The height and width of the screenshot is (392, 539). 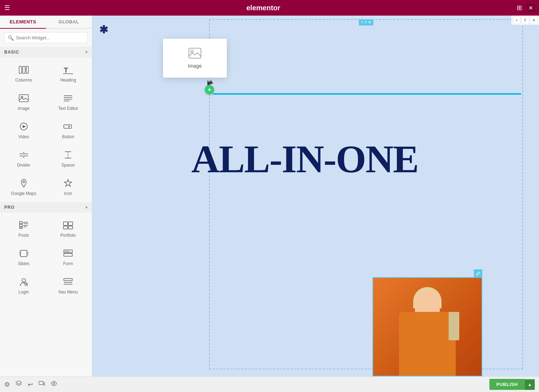 I want to click on portfolio-label: Portfolio, so click(x=68, y=235).